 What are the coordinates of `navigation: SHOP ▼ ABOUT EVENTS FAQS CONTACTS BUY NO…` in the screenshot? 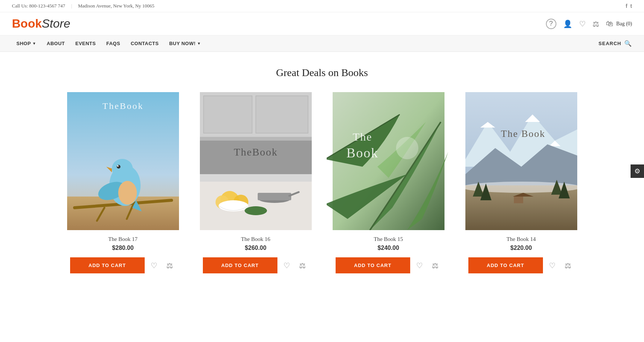 It's located at (322, 44).